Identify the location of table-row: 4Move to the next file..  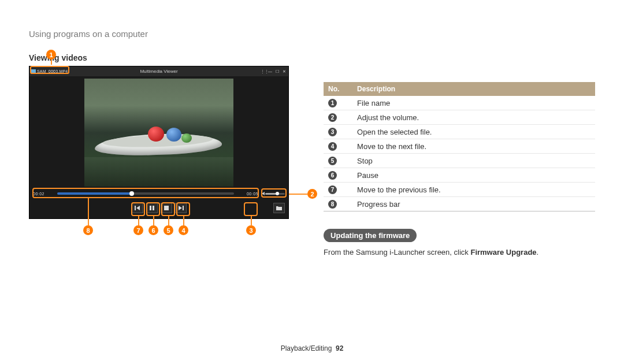
(459, 147).